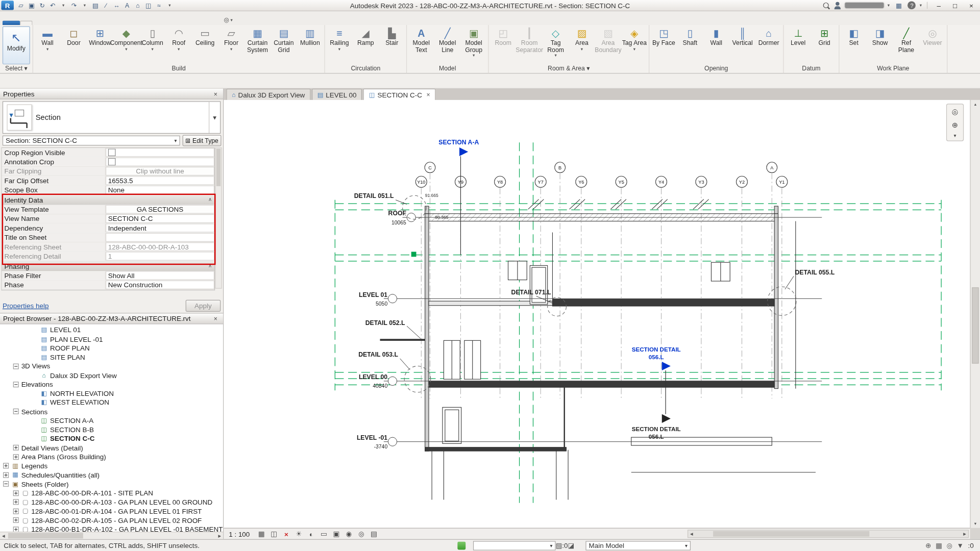  What do you see at coordinates (541, 182) in the screenshot?
I see `grid-bubble-label: Y7` at bounding box center [541, 182].